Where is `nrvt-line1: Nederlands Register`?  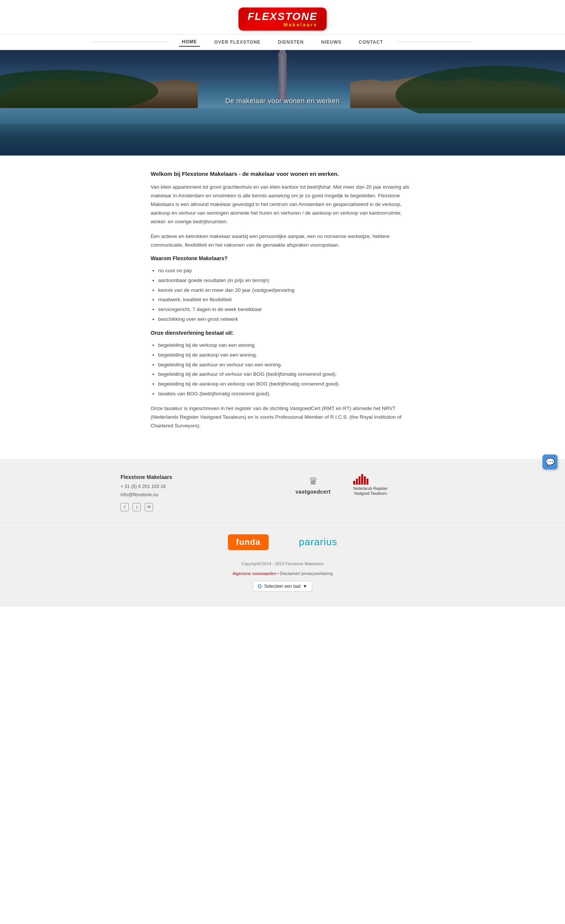 nrvt-line1: Nederlands Register is located at coordinates (371, 489).